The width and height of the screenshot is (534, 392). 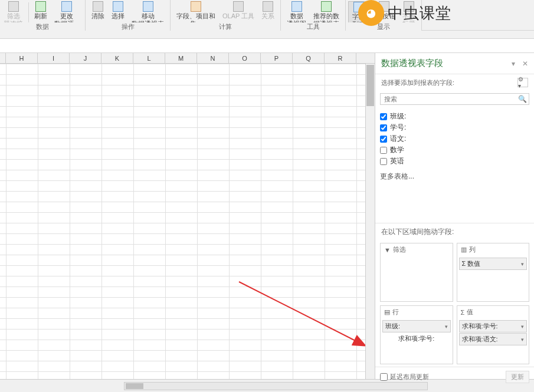 What do you see at coordinates (454, 232) in the screenshot?
I see `drag-hint-label: 在以下区域间拖动字段:` at bounding box center [454, 232].